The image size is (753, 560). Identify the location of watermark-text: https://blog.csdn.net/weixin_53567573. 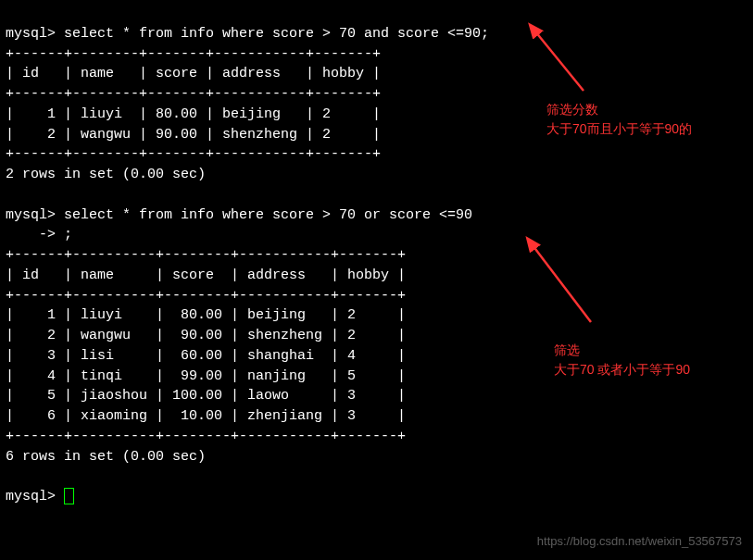
(639, 542).